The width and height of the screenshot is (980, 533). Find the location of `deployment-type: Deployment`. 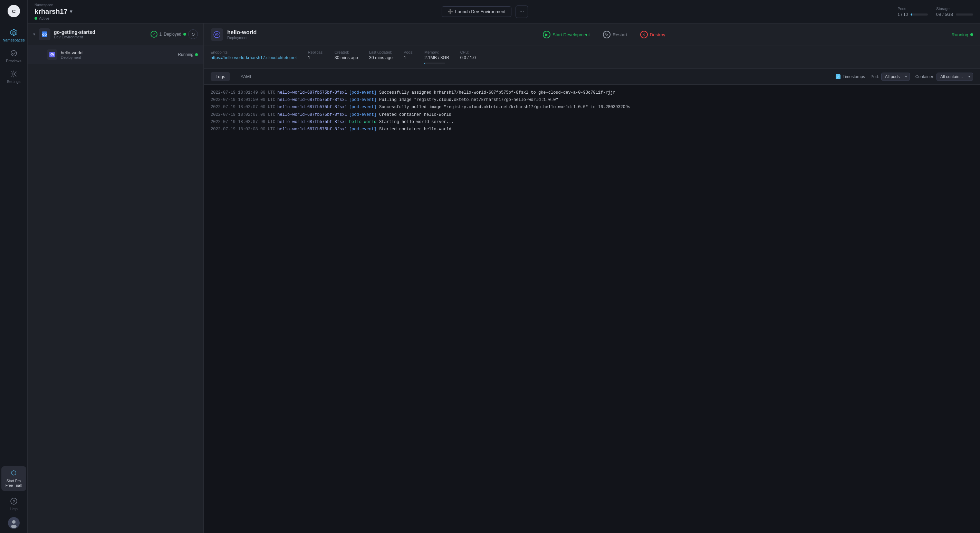

deployment-type: Deployment is located at coordinates (242, 38).